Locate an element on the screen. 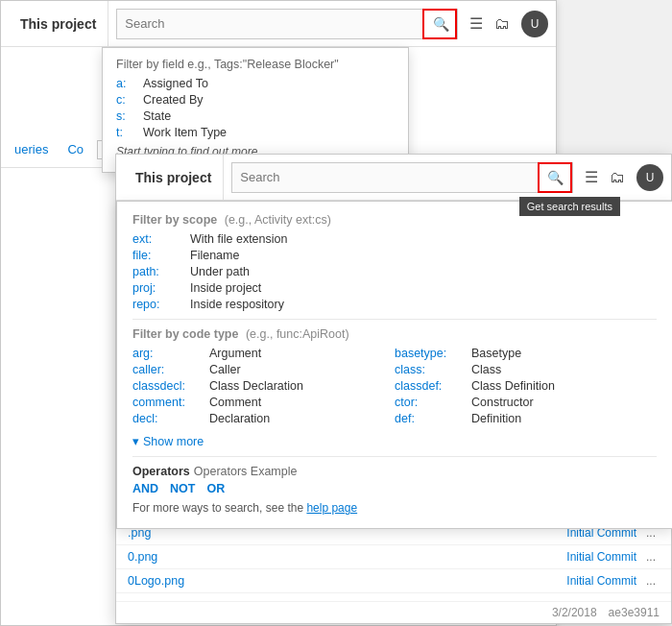 The width and height of the screenshot is (672, 626). scope-value-file: Filename is located at coordinates (215, 255).